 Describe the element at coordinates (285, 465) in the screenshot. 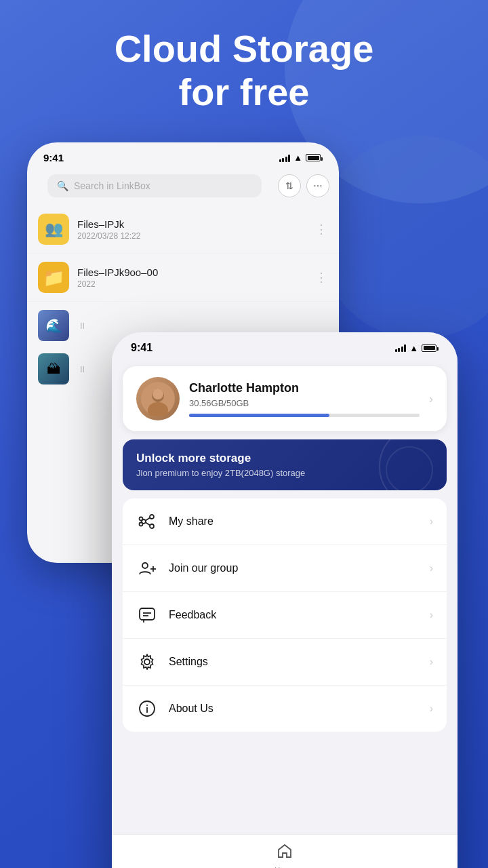

I see `unlock-banner: Unlock more storage Jion premium to enjo…` at that location.